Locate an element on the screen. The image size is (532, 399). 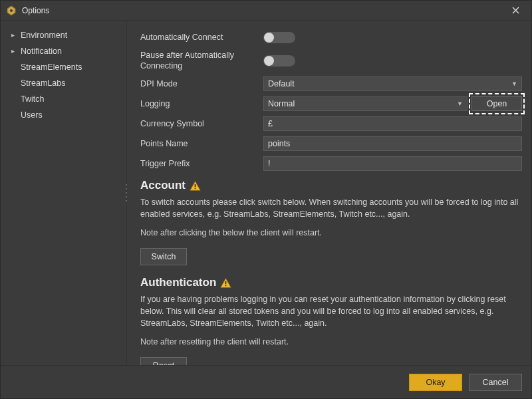
sidebar-item-users: Users is located at coordinates (64, 115).